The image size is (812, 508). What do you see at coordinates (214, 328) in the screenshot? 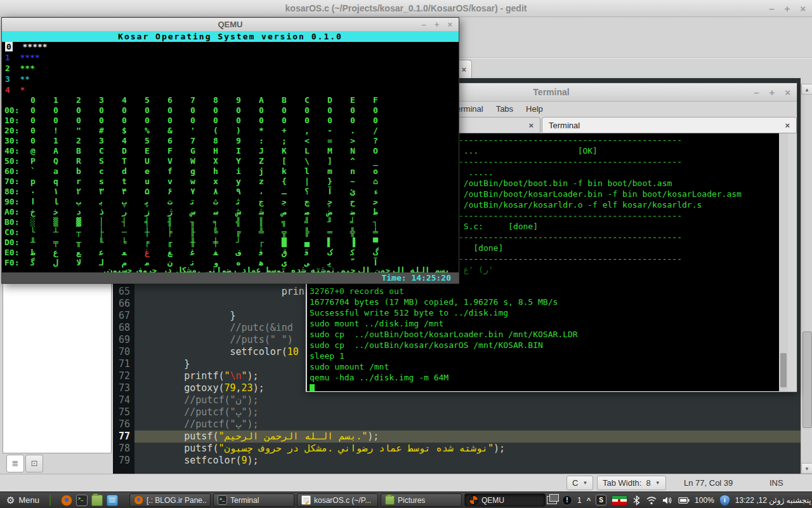
I see `code-text: //putc(&ind` at bounding box center [214, 328].